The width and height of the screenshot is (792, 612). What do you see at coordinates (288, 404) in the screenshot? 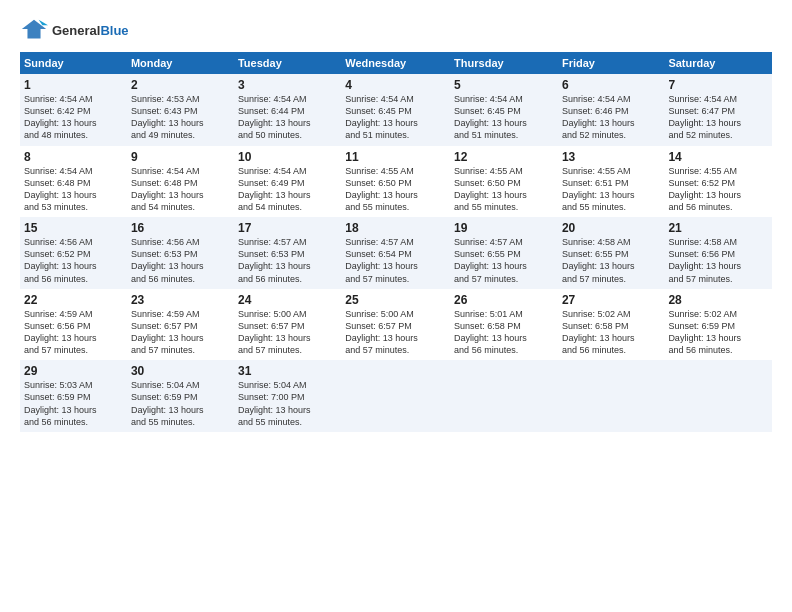
I see `day-detail: Sunrise: 5:04 AM Sunset: 7:00 PM Dayligh…` at bounding box center [288, 404].